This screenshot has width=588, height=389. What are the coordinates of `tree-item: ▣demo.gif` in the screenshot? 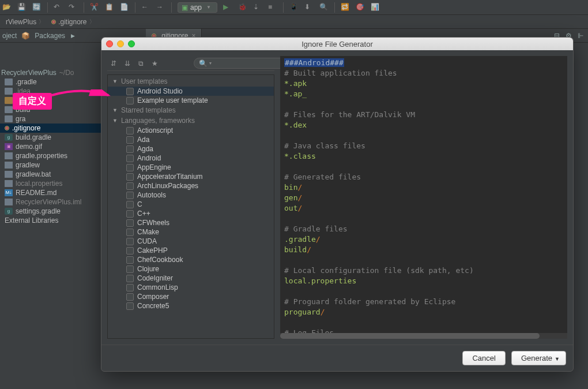 It's located at (52, 147).